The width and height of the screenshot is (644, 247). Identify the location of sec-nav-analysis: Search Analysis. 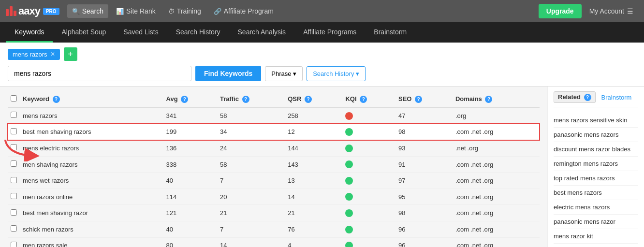
(262, 32).